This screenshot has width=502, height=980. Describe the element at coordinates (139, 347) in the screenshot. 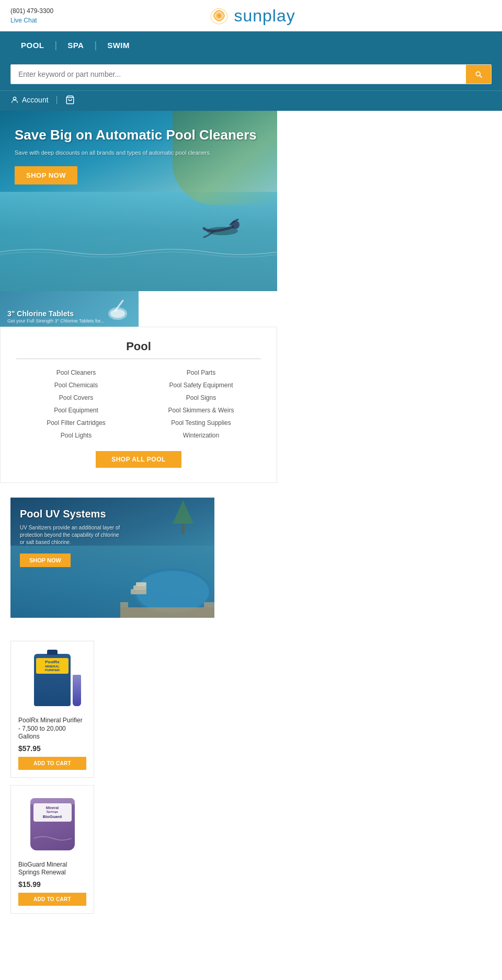

I see `pool-section-heading: Pool` at that location.